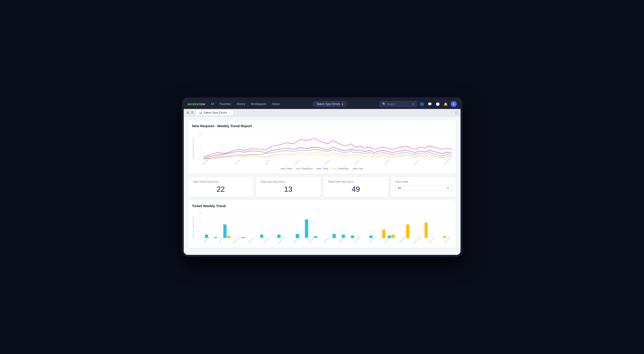 The image size is (644, 354). I want to click on stat-order-label: Total Order Sync Error, so click(356, 182).